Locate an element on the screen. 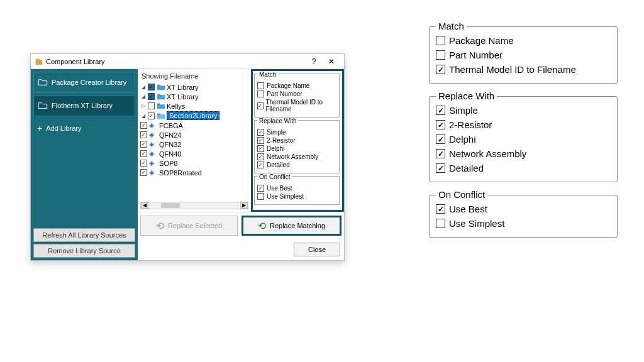  tree-node-label: Kellys is located at coordinates (176, 106).